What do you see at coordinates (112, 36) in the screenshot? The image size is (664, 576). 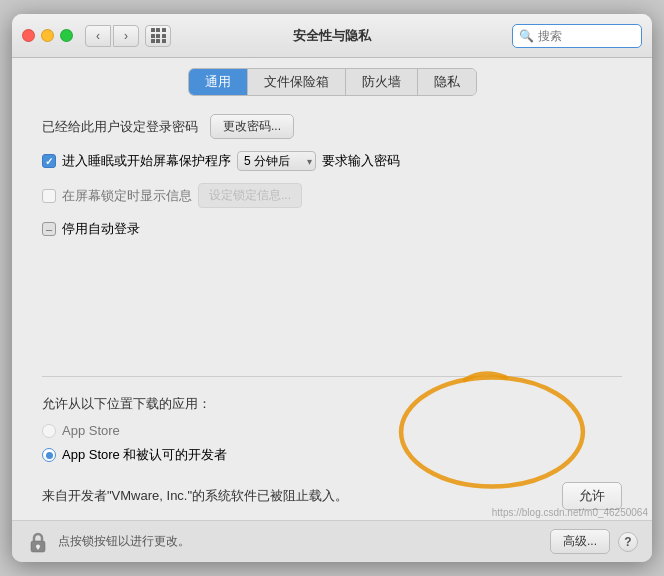 I see `nav-buttons: ‹ ›` at bounding box center [112, 36].